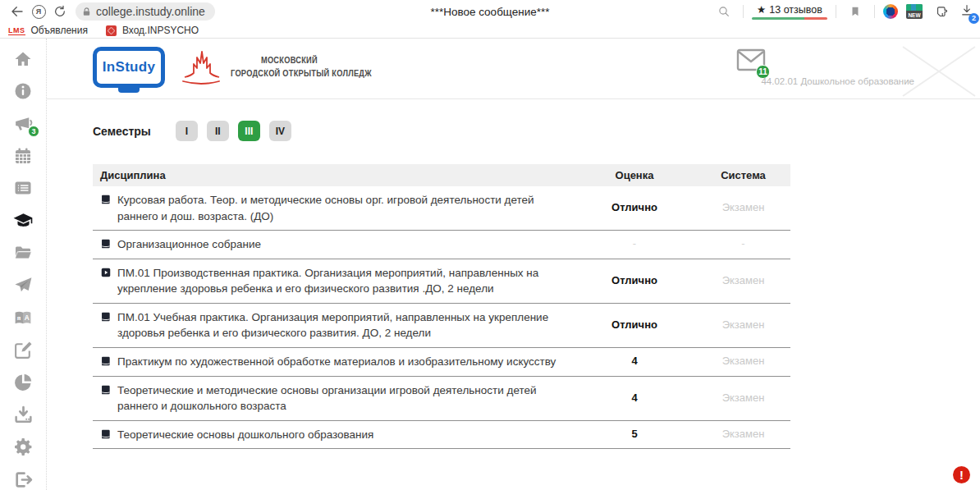 This screenshot has height=490, width=980. Describe the element at coordinates (345, 325) in the screenshot. I see `discipline-name: ПМ.01 Учебная практика. Организация меро…` at that location.